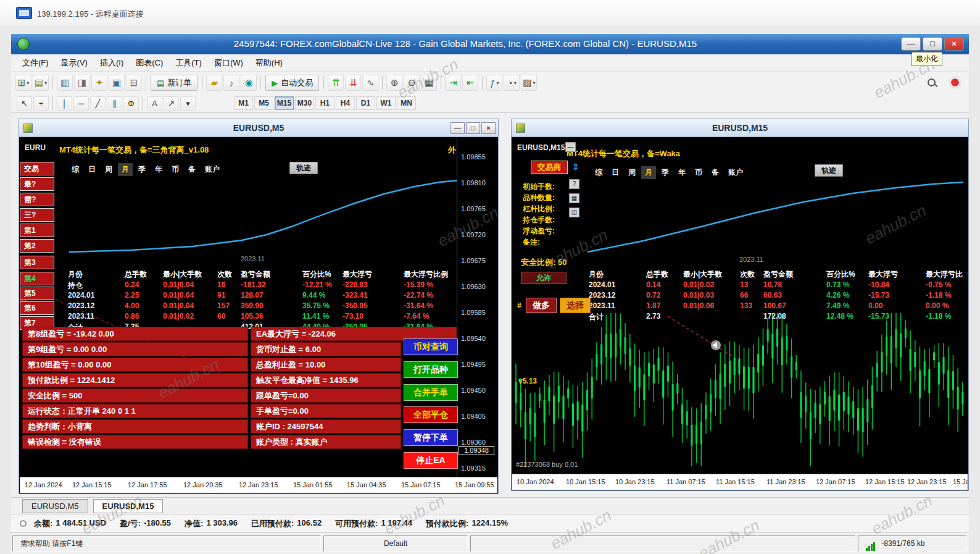 This screenshot has height=554, width=980. Describe the element at coordinates (570, 147) in the screenshot. I see `collapse-panel-button: —` at that location.